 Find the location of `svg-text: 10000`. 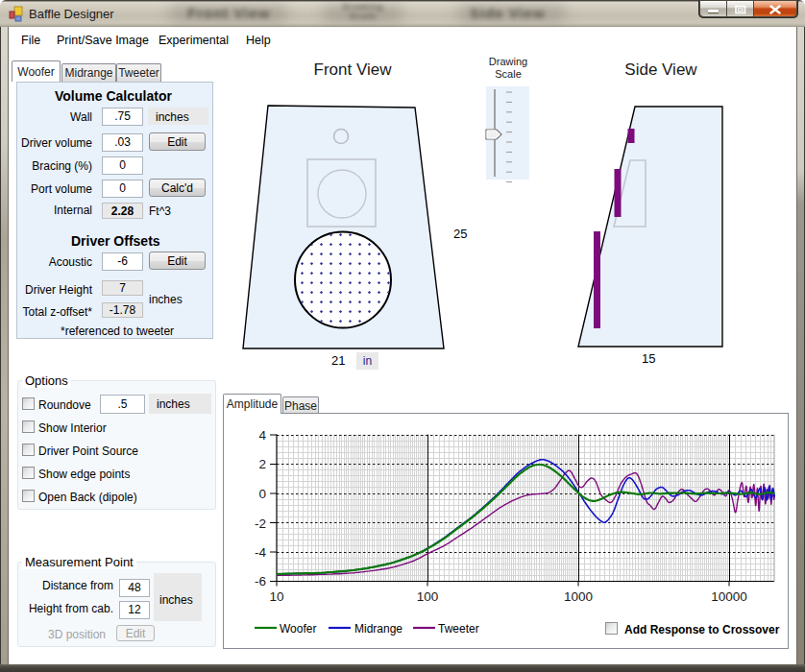

svg-text: 10000 is located at coordinates (729, 597).